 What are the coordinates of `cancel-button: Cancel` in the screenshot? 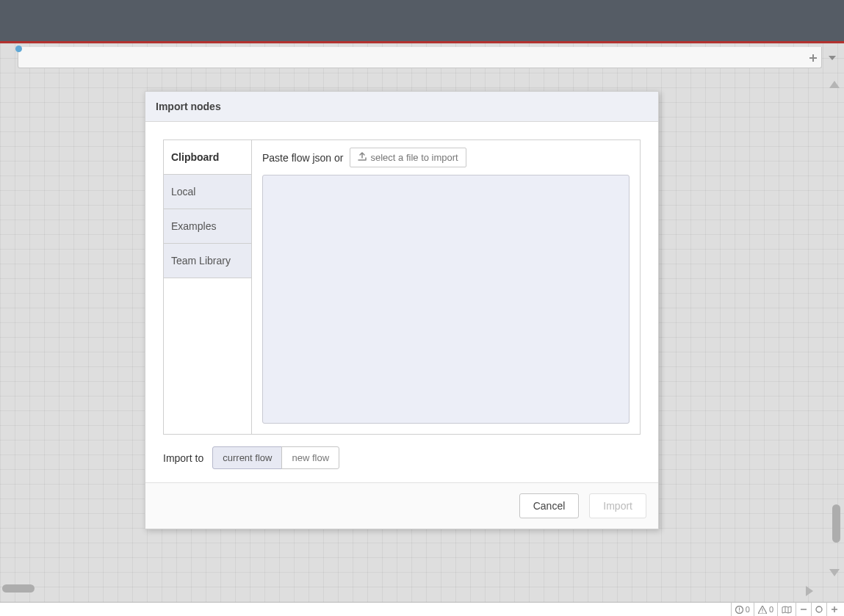 It's located at (549, 506).